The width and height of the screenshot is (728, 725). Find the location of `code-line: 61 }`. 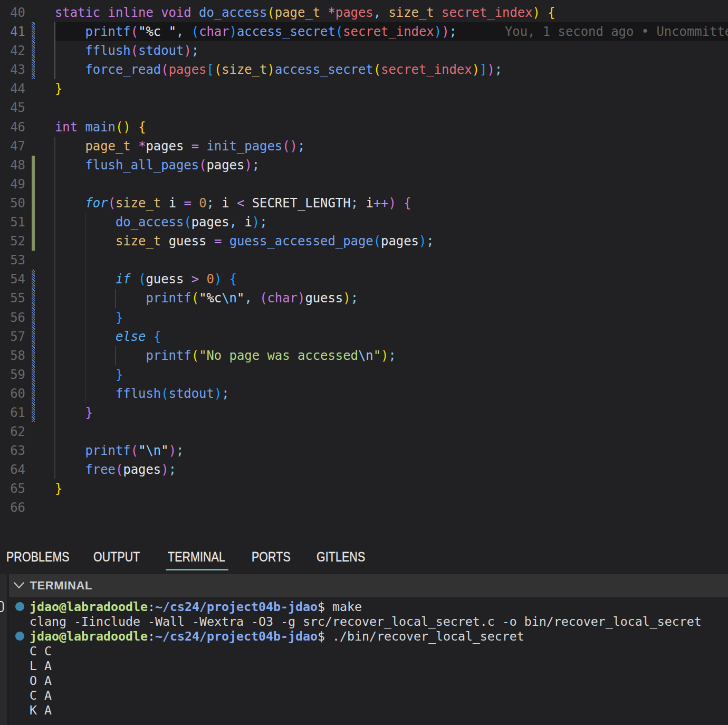

code-line: 61 } is located at coordinates (364, 413).